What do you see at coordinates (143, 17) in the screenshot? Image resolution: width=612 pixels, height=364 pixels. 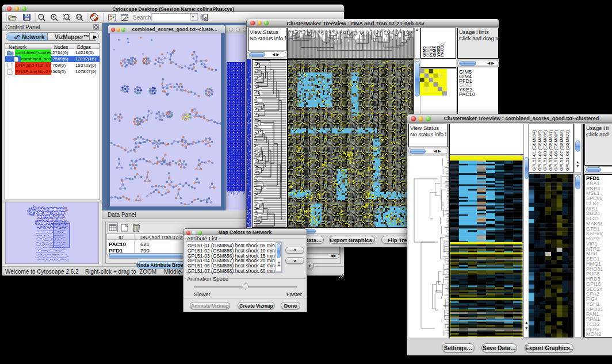 I see `svg-text: Search:` at bounding box center [143, 17].